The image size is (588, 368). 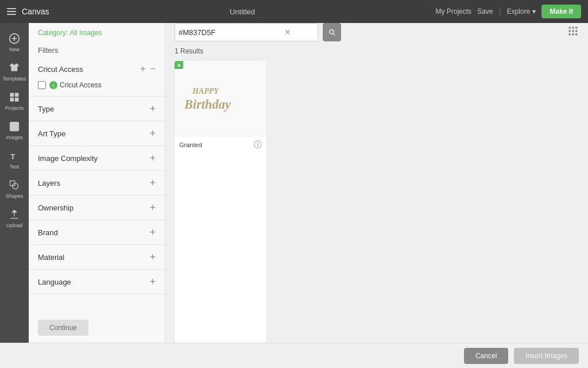 I want to click on sidebar-item-images: Images, so click(x=14, y=130).